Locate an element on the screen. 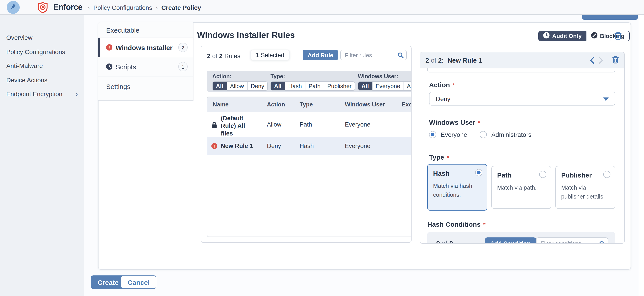  rule-name: (Default Rule) All files is located at coordinates (236, 126).